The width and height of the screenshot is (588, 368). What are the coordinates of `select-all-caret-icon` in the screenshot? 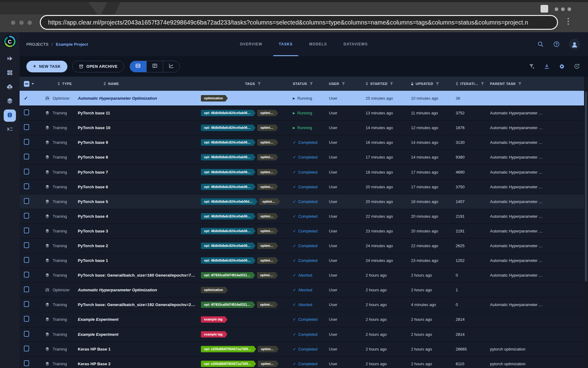 It's located at (33, 84).